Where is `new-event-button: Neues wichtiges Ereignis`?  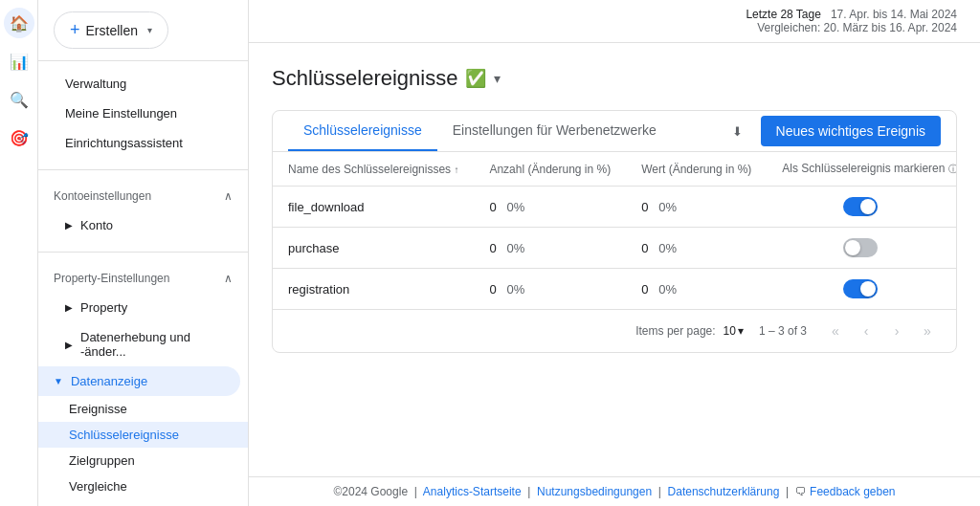 new-event-button: Neues wichtiges Ereignis is located at coordinates (851, 131).